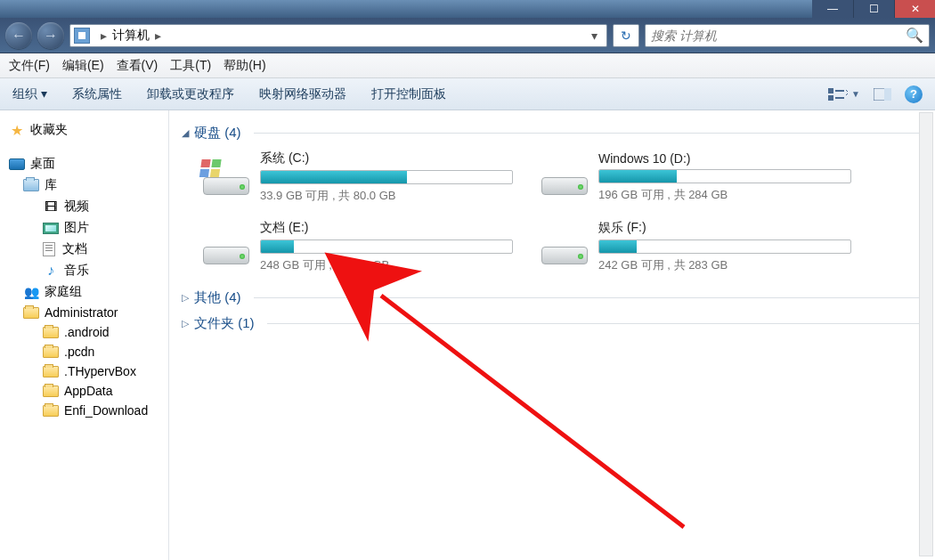 Image resolution: width=935 pixels, height=560 pixels. I want to click on refresh-button: ↻, so click(626, 36).